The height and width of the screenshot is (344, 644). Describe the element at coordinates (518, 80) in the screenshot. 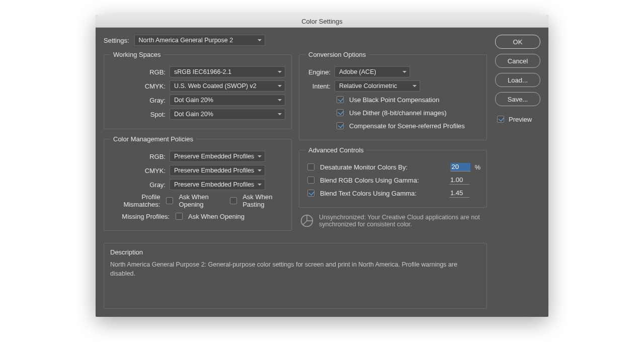

I see `load-button: Load...` at that location.